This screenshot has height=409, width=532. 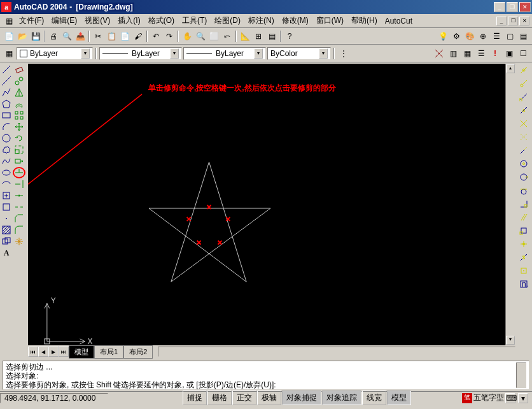 What do you see at coordinates (19, 92) in the screenshot?
I see `mirror-icon` at bounding box center [19, 92].